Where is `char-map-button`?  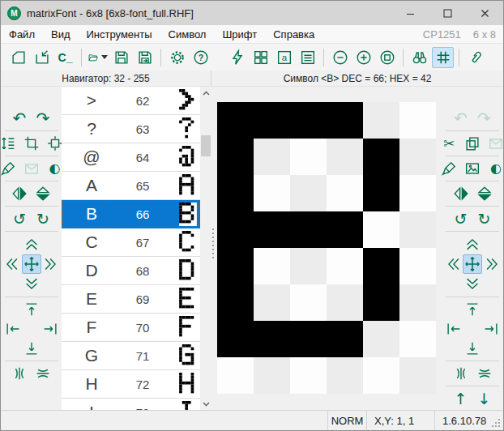
char-map-button is located at coordinates (261, 58).